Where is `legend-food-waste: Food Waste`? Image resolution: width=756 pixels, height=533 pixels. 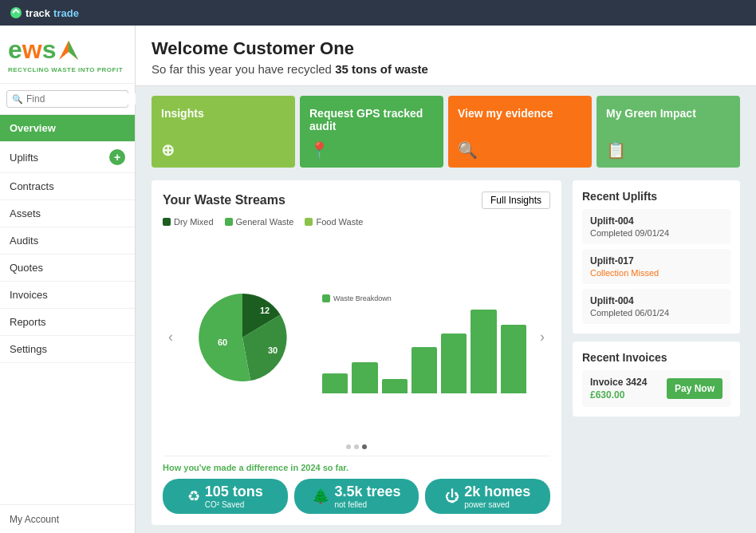 legend-food-waste: Food Waste is located at coordinates (333, 222).